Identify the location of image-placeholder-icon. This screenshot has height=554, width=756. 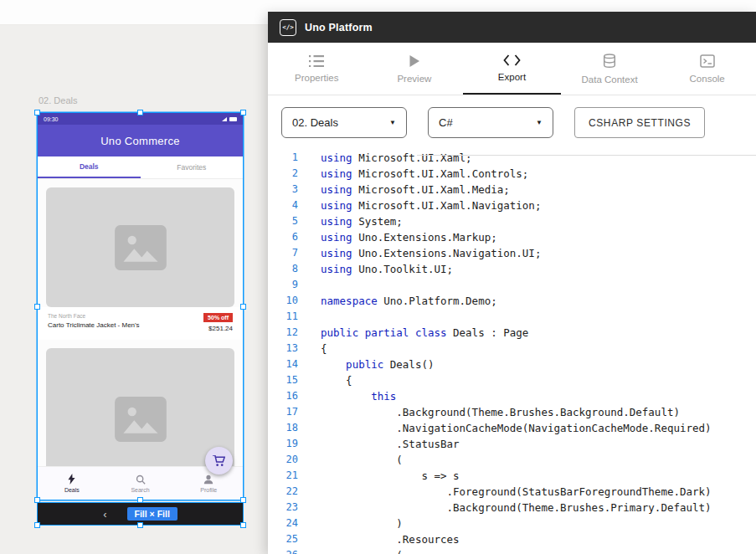
(141, 248).